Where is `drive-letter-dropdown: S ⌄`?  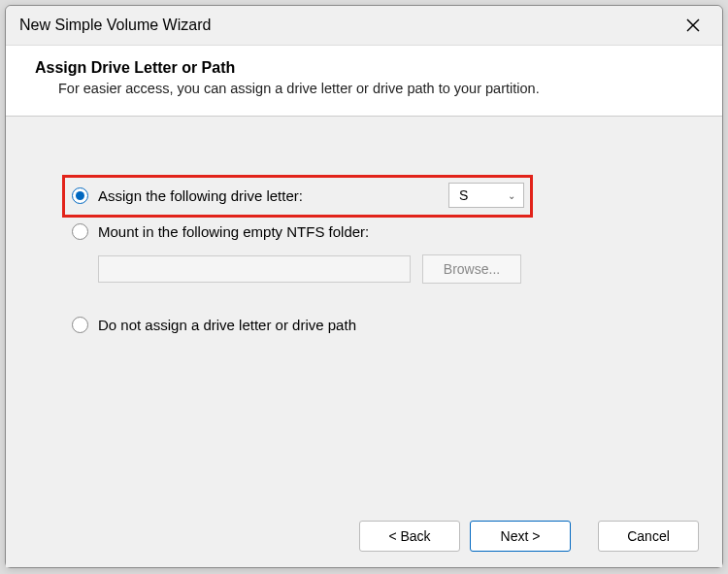 drive-letter-dropdown: S ⌄ is located at coordinates (486, 195).